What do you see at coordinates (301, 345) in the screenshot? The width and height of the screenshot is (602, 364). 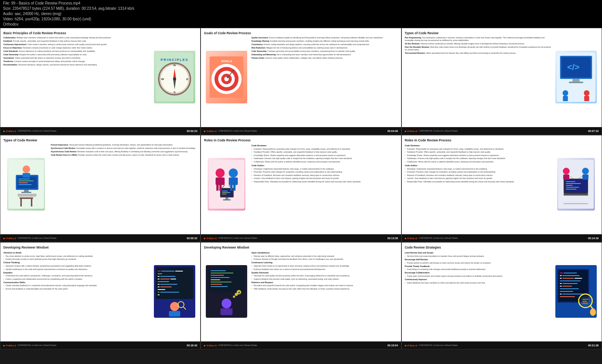 I see `status-bar-8: ▶ IT-BULLS CONFIDENTIAL | it-bulls.com |…` at bounding box center [301, 345].